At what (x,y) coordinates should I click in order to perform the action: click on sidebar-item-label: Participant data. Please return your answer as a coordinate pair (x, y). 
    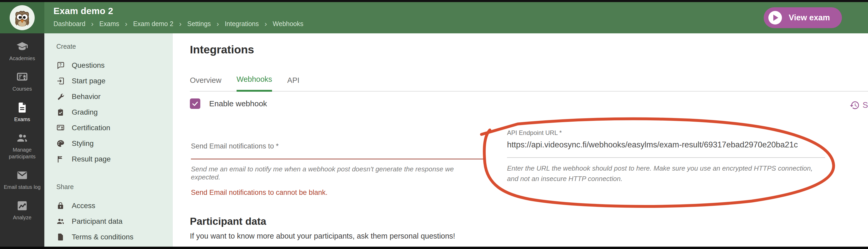
    Looking at the image, I should click on (97, 221).